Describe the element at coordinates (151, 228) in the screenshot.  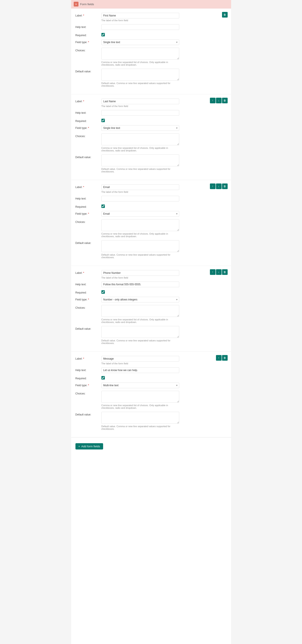
I see `choices-row-3: Choices: Comma or new line separated lis…` at that location.